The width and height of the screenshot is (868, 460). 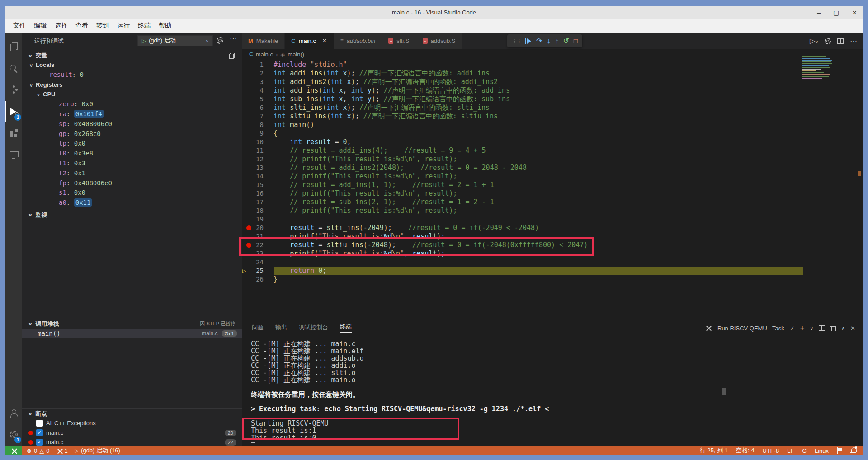 I want to click on sidebar-item-explorer, so click(x=14, y=47).